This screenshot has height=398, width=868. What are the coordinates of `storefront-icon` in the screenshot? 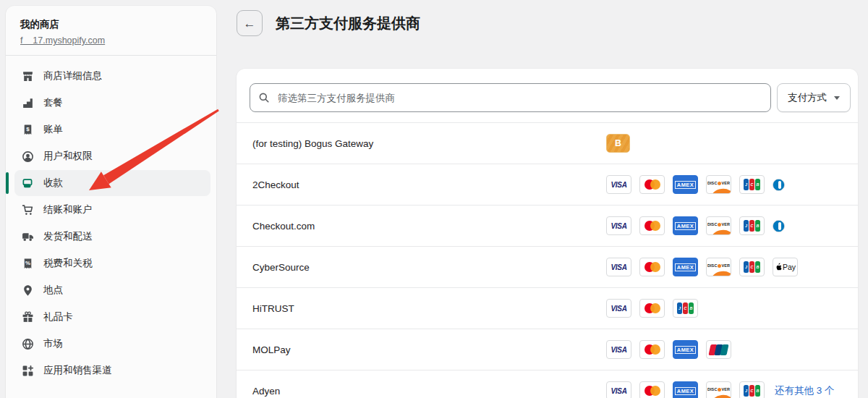 It's located at (27, 77).